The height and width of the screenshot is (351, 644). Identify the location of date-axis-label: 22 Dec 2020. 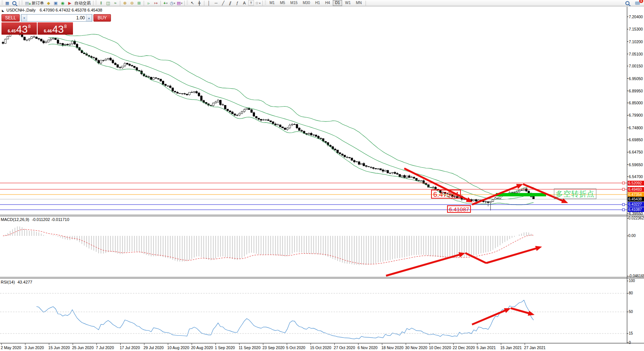
(464, 348).